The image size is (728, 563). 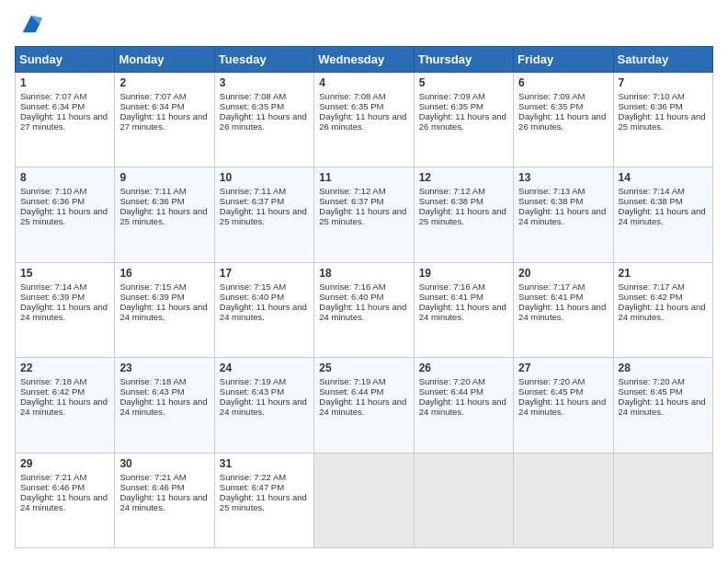 What do you see at coordinates (463, 60) in the screenshot?
I see `weekday-header: Thursday` at bounding box center [463, 60].